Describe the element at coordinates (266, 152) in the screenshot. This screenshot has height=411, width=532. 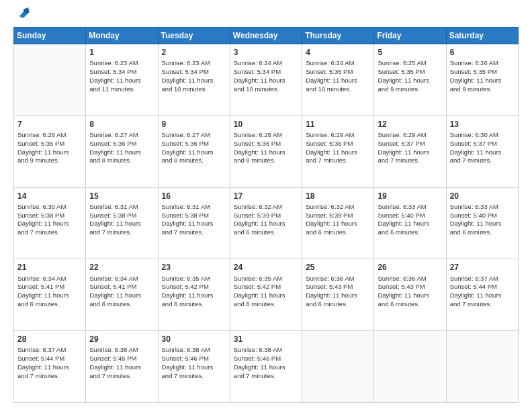
I see `calendar-cell: 10Sunrise: 6:28 AMSunset: 5:36 PMDayligh…` at that location.